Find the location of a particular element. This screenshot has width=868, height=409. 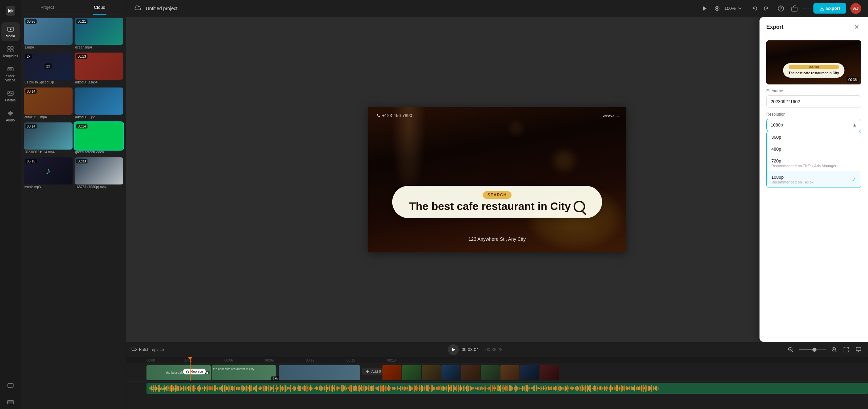

fullscreen-icon is located at coordinates (846, 350).